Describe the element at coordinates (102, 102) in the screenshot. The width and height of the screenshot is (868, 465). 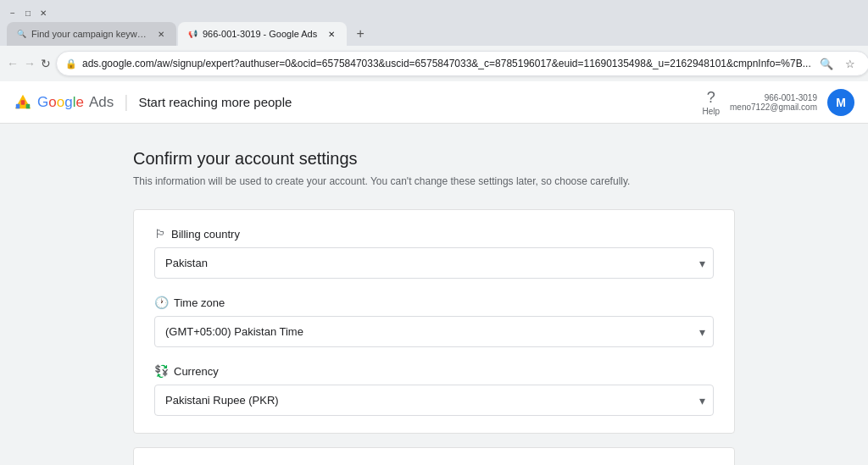
I see `ads-text: Ads` at that location.